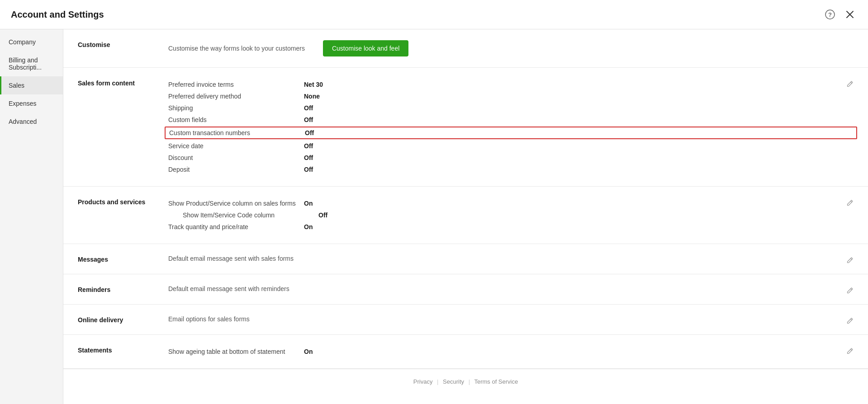 The image size is (868, 404). I want to click on help-button: ?, so click(830, 14).